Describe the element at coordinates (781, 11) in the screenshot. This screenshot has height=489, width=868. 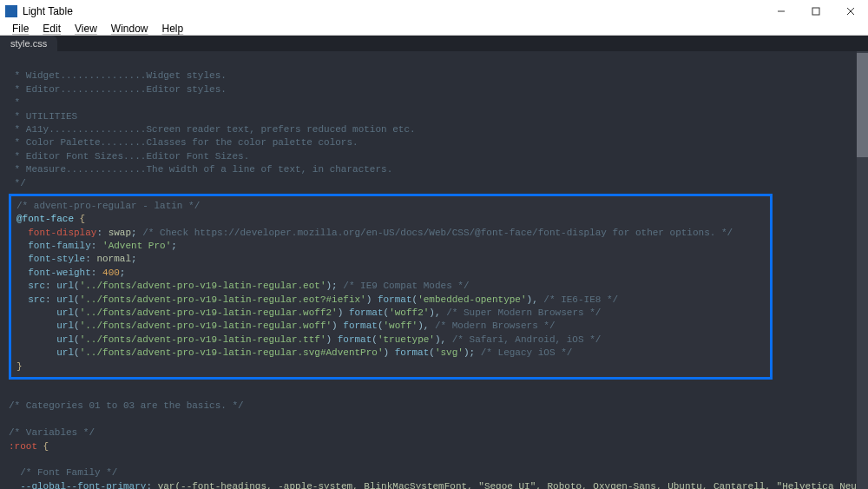
I see `minimize-icon` at that location.